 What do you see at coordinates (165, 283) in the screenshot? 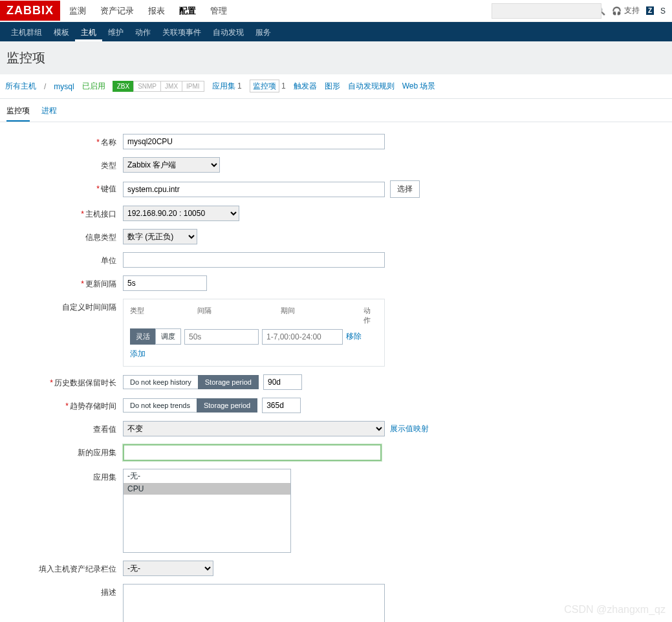
I see `update-interval-input` at bounding box center [165, 283].